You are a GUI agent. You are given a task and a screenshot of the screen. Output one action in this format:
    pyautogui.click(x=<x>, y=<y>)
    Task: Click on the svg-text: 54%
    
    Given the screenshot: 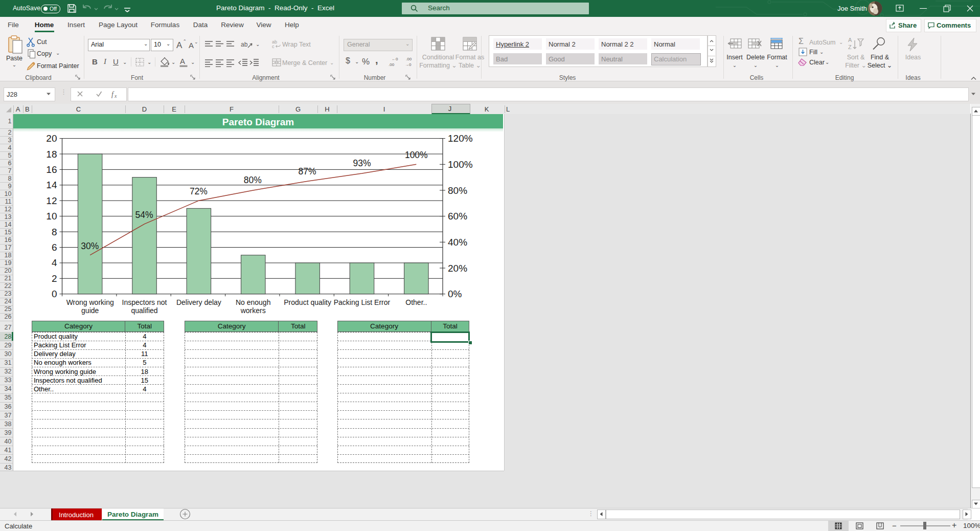 What is the action you would take?
    pyautogui.click(x=144, y=215)
    